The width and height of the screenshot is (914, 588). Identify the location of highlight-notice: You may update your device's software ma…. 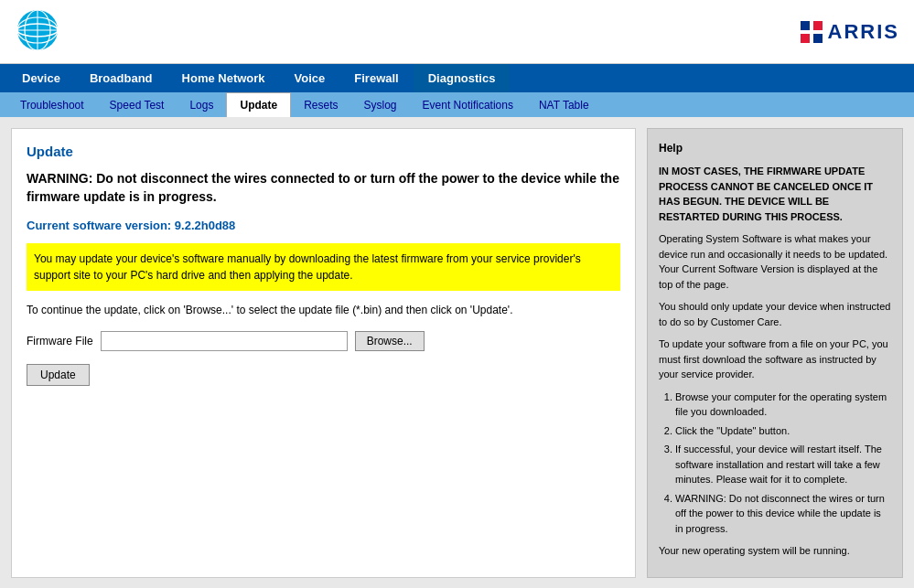
(324, 267).